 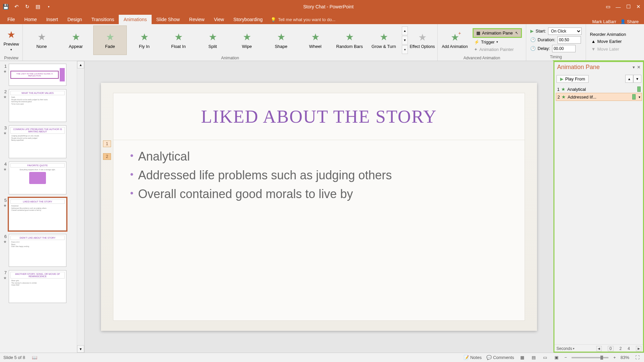 What do you see at coordinates (384, 40) in the screenshot?
I see `anim-growturn: ★Grow & Turn` at bounding box center [384, 40].